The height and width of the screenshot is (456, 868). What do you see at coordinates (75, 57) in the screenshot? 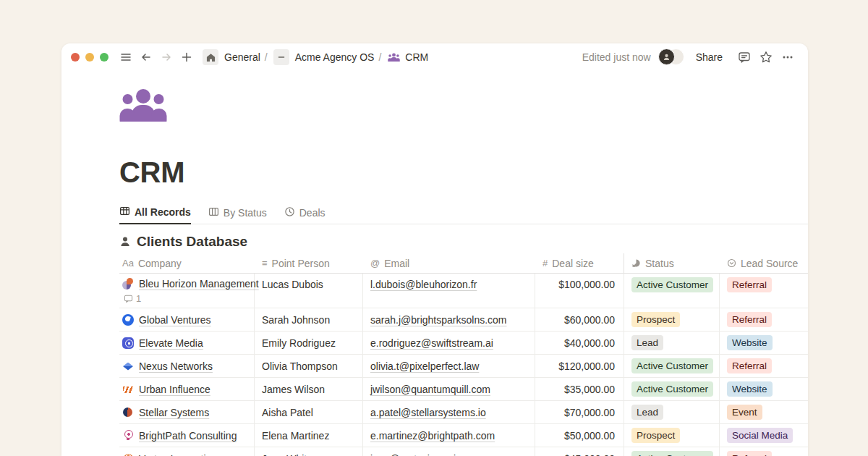
I see `close-window-button` at bounding box center [75, 57].